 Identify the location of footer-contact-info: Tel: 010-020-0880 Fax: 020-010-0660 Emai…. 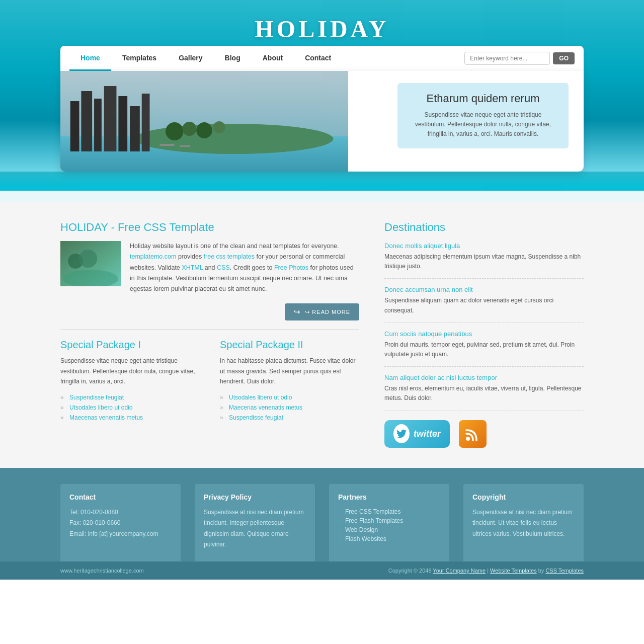
(121, 523).